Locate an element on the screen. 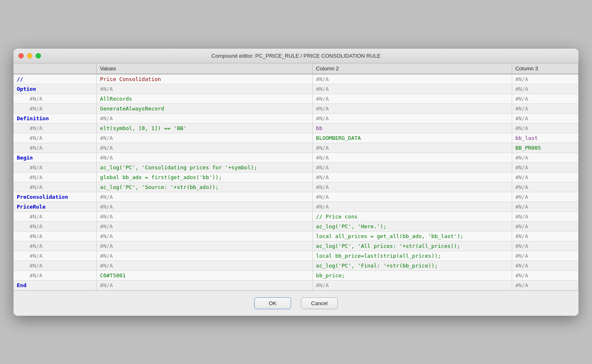 The height and width of the screenshot is (364, 592). table-row: #N/A#N/Aac_log('PC', 'Final: '+str(bb_pr… is located at coordinates (296, 265).